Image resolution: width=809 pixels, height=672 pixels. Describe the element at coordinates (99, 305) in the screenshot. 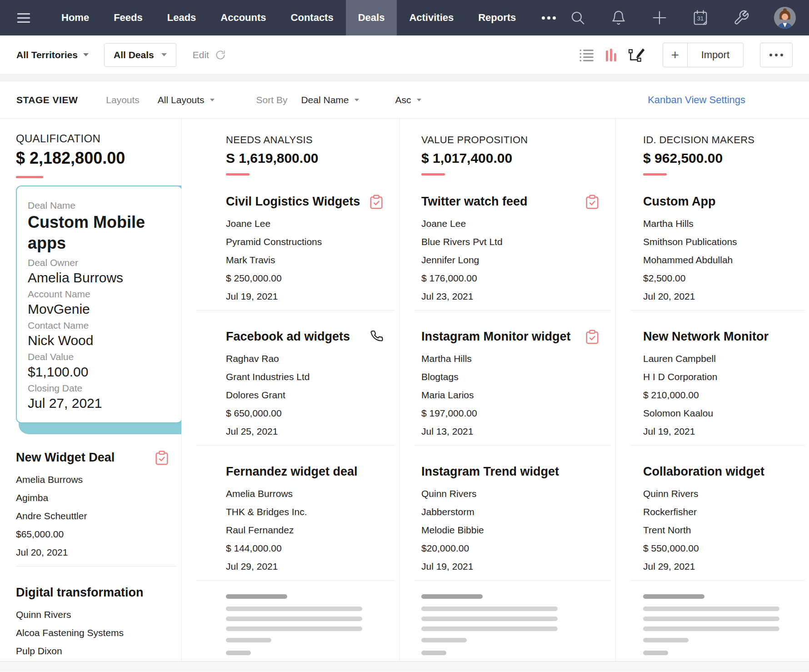

I see `highlighted-deal-card: Deal NameCustom Mobile appsDeal OwnerAme…` at that location.